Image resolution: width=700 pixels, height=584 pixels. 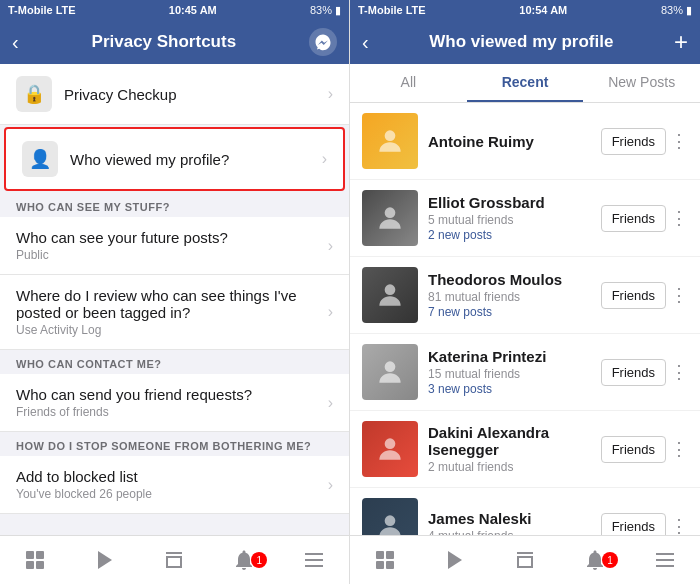 I want to click on left-nav-title: Privacy Shortcuts, so click(x=164, y=42).